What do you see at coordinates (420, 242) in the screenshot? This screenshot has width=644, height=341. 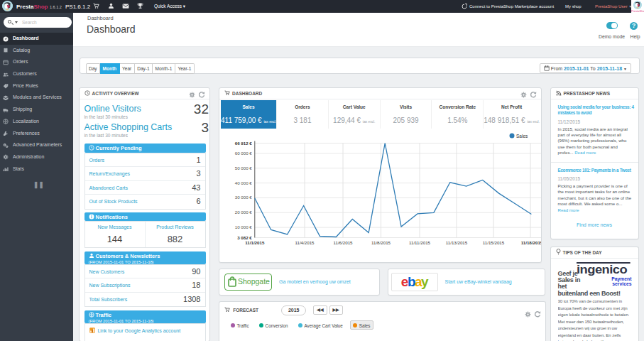 I see `svg-text: 11/11/2015` at bounding box center [420, 242].